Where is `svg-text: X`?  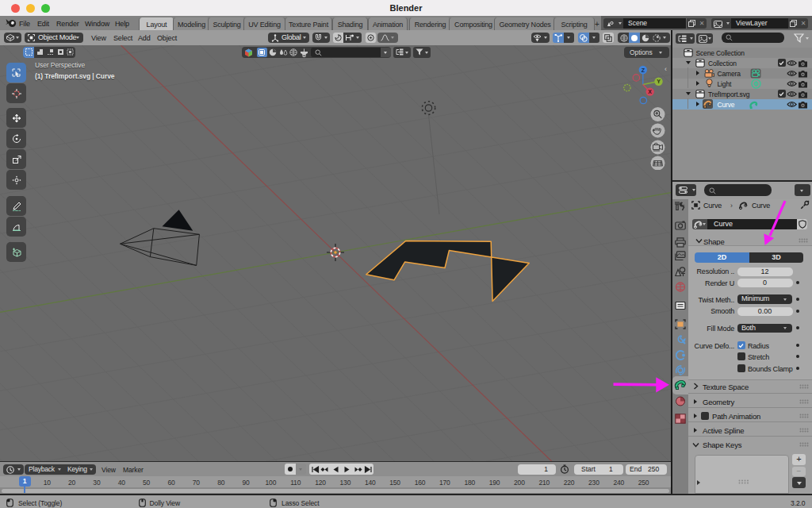
svg-text: X is located at coordinates (650, 92).